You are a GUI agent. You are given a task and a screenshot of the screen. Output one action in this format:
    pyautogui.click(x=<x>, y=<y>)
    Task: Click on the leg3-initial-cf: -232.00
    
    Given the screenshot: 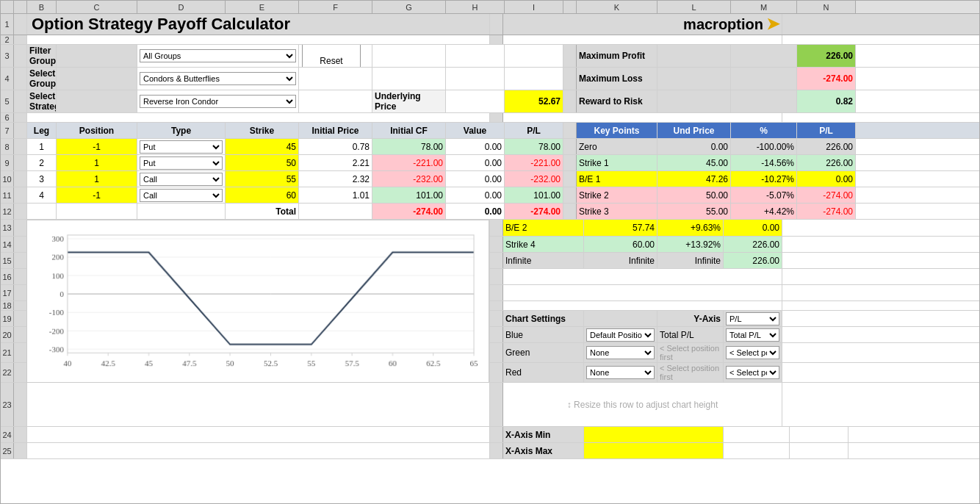 What is the action you would take?
    pyautogui.click(x=409, y=179)
    